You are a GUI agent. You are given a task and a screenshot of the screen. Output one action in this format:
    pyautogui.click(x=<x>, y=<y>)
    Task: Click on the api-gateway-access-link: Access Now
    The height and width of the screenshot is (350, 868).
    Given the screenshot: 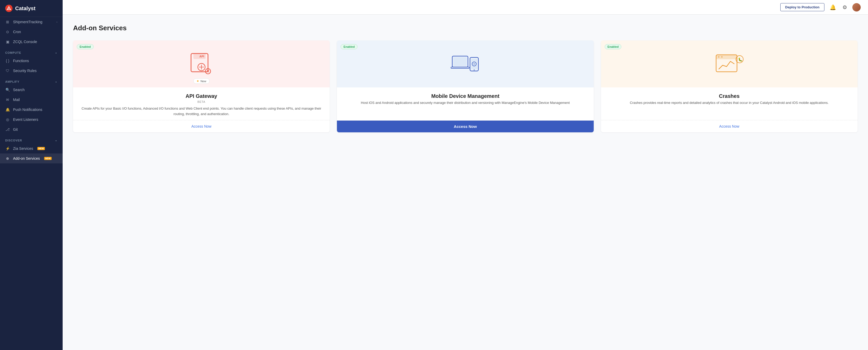 What is the action you would take?
    pyautogui.click(x=202, y=126)
    